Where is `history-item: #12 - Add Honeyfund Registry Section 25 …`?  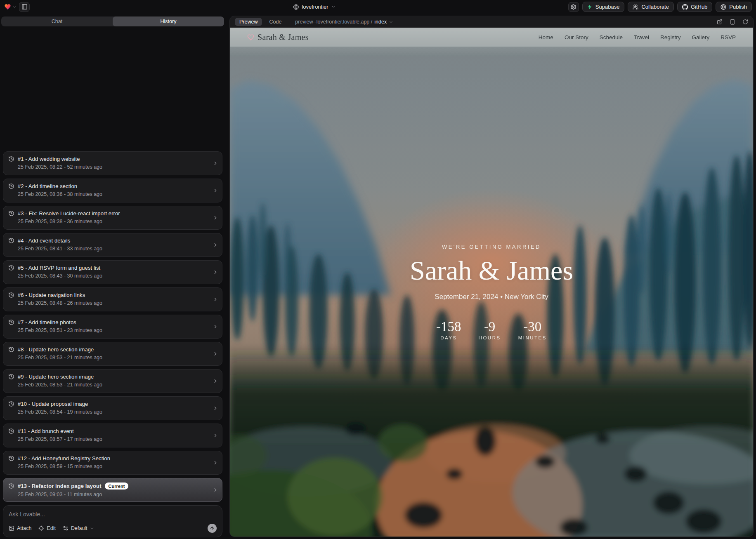
history-item: #12 - Add Honeyfund Registry Section 25 … is located at coordinates (113, 463).